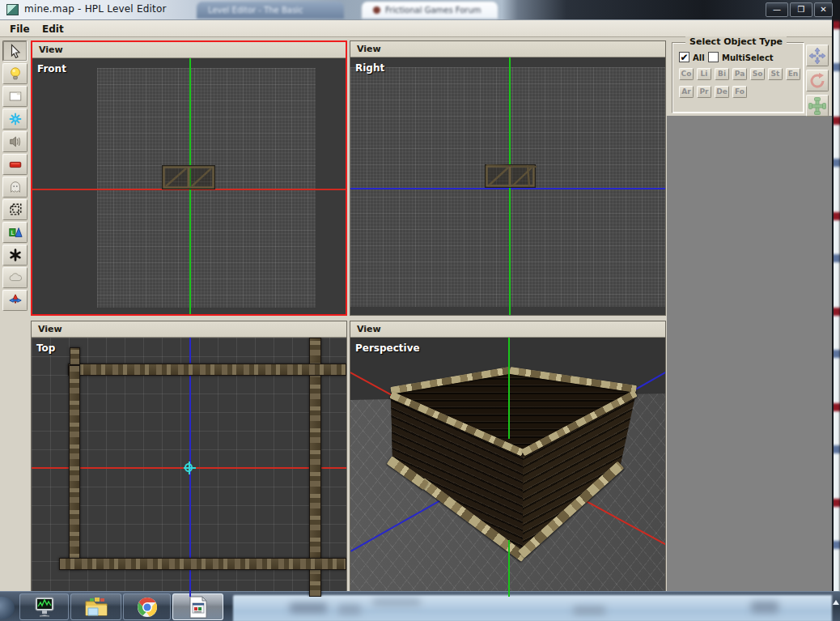 The height and width of the screenshot is (621, 840). Describe the element at coordinates (757, 74) in the screenshot. I see `type-button-sounds: So` at that location.